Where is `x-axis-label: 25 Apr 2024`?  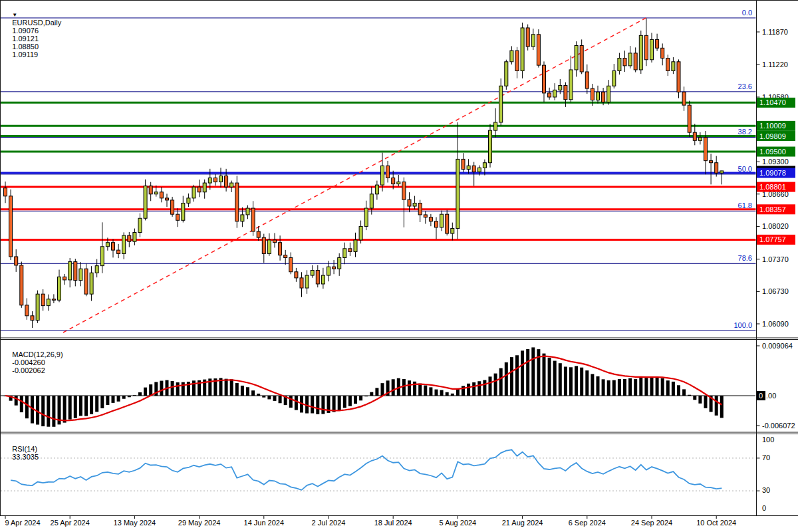
x-axis-label: 25 Apr 2024 is located at coordinates (70, 523).